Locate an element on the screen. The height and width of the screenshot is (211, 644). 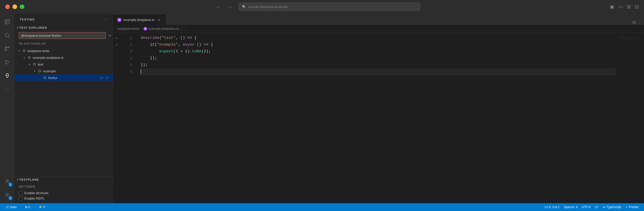
sidebar-more-actions: ··· is located at coordinates (106, 19).